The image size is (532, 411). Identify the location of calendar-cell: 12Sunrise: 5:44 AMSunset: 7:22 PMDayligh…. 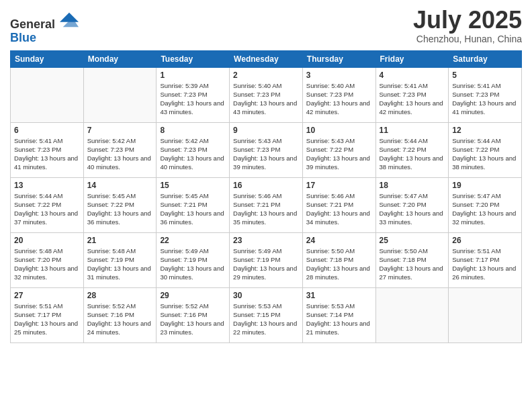
(485, 150).